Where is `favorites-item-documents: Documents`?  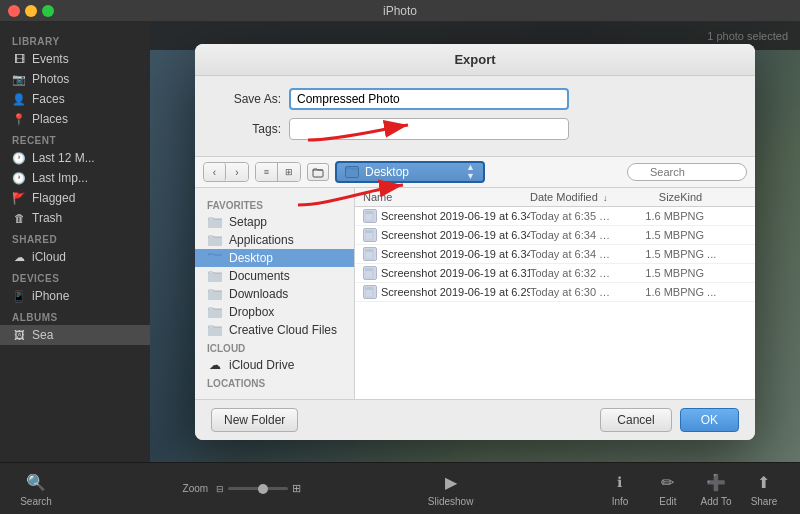
favorites-item-documents: Documents is located at coordinates (274, 276).